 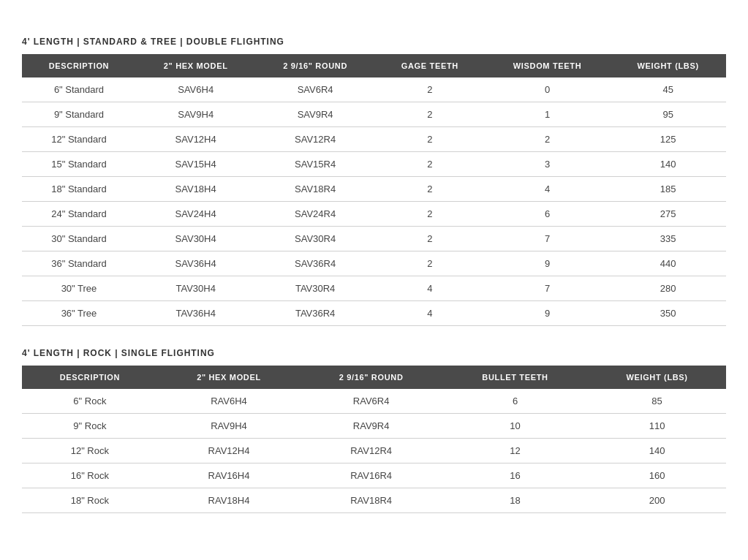 What do you see at coordinates (430, 66) in the screenshot?
I see `column-header: GAGE TEETH` at bounding box center [430, 66].